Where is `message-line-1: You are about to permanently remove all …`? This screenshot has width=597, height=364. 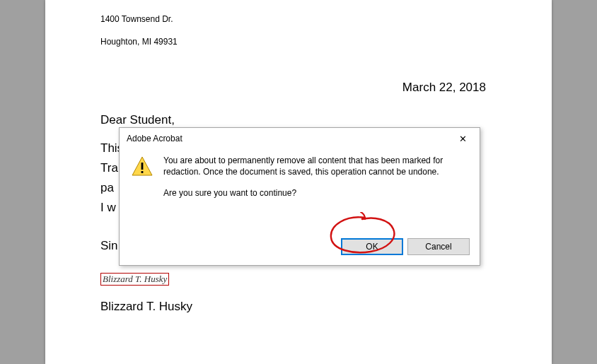
message-line-1: You are about to permanently remove all … is located at coordinates (303, 160).